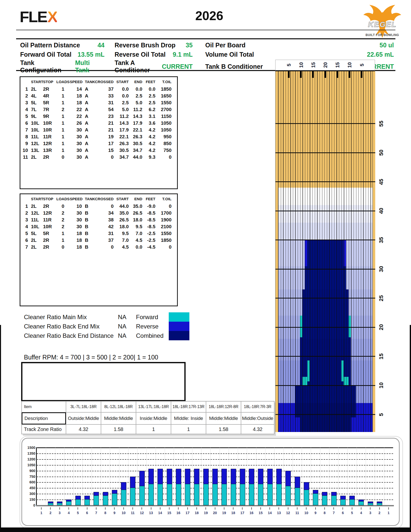 The image size is (411, 532). Describe the element at coordinates (98, 89) in the screenshot. I see `forward-pass-row: 12L2R114A370.00.00.01850` at that location.